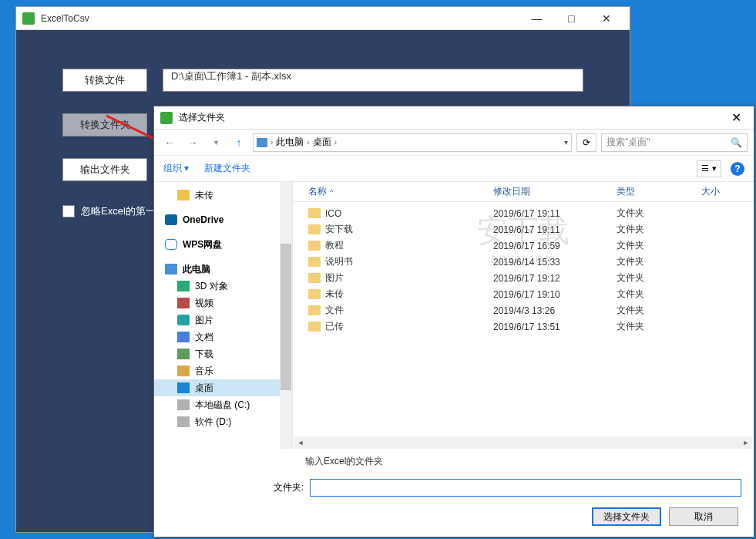 This screenshot has height=539, width=756. Describe the element at coordinates (308, 142) in the screenshot. I see `chevron-right-icon: ›` at that location.